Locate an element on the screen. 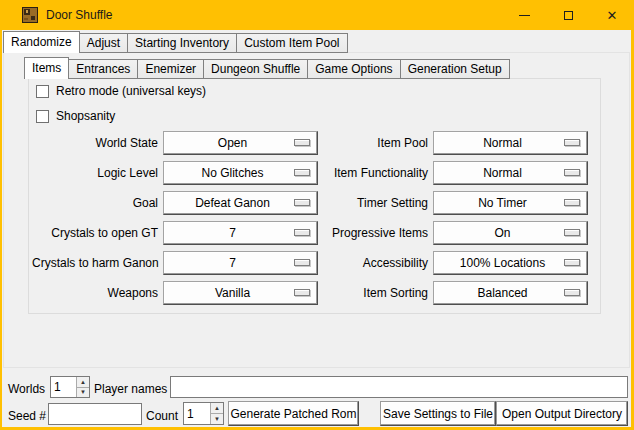  progressive-items-value: On is located at coordinates (502, 233).